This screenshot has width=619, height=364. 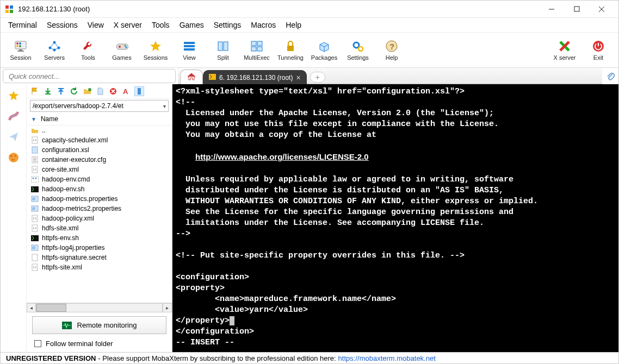 I want to click on new-tab-button: +, so click(x=318, y=77).